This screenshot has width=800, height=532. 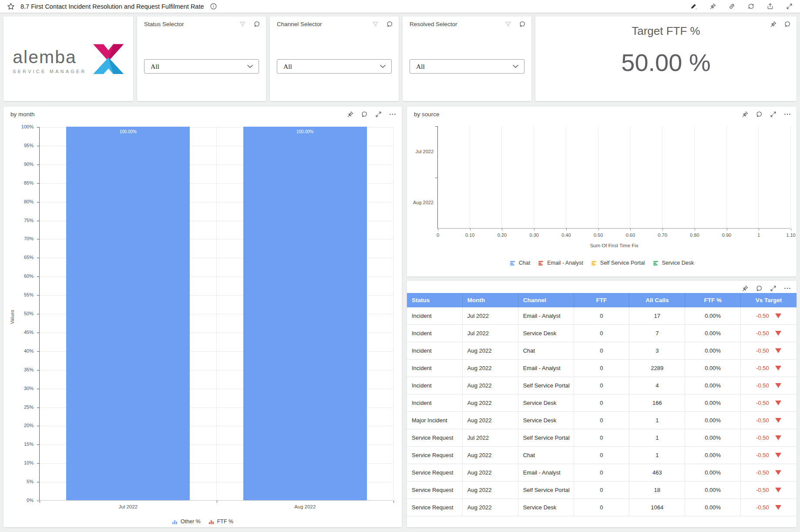 I want to click on triangle-down-icon, so click(x=778, y=473).